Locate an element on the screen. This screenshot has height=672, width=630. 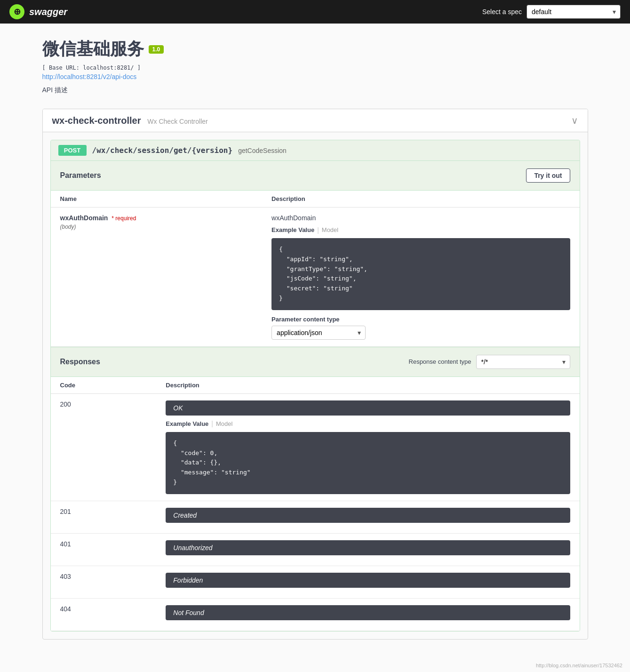
responses-title: Responses is located at coordinates (80, 362).